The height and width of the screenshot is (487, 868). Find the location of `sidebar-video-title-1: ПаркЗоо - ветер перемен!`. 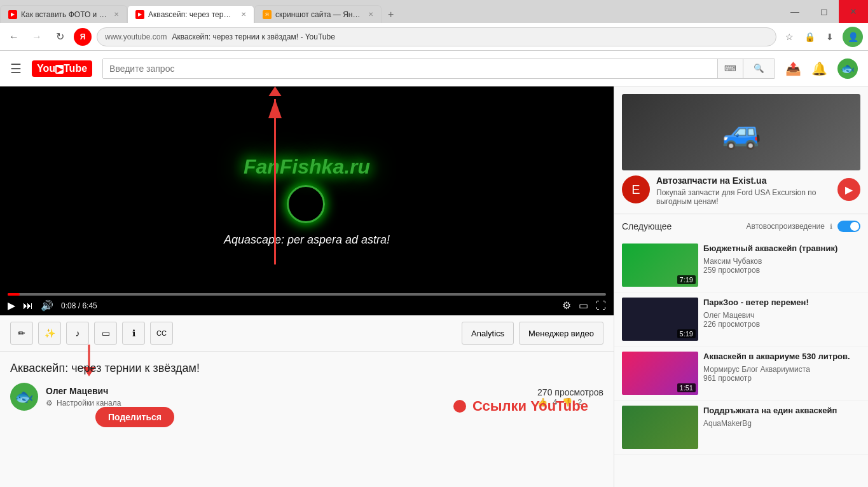

sidebar-video-title-1: ПаркЗоо - ветер перемен! is located at coordinates (782, 303).